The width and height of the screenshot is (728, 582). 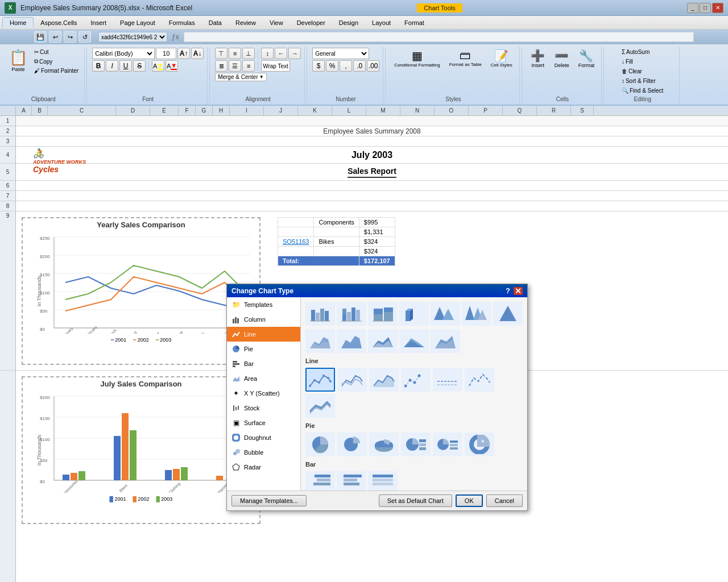 I want to click on copy-button: ⧉ Copy, so click(x=56, y=61).